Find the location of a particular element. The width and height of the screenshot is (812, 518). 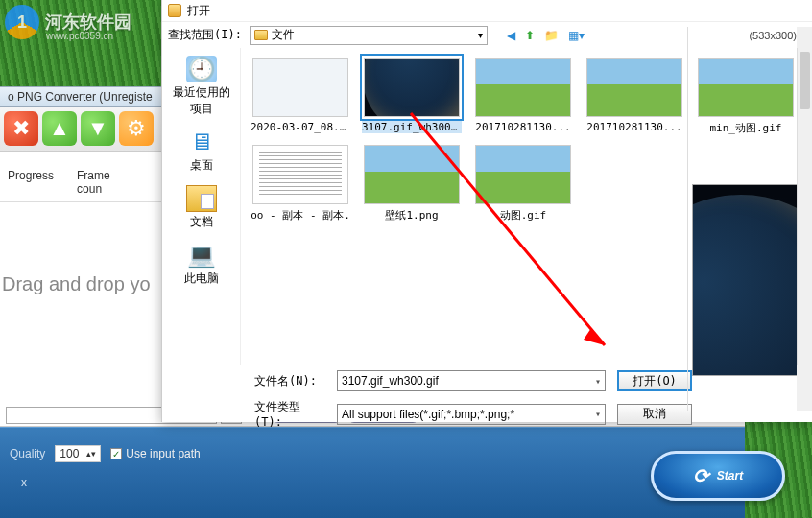

place-recent: 🕘 最近使用的项目 is located at coordinates (202, 86).